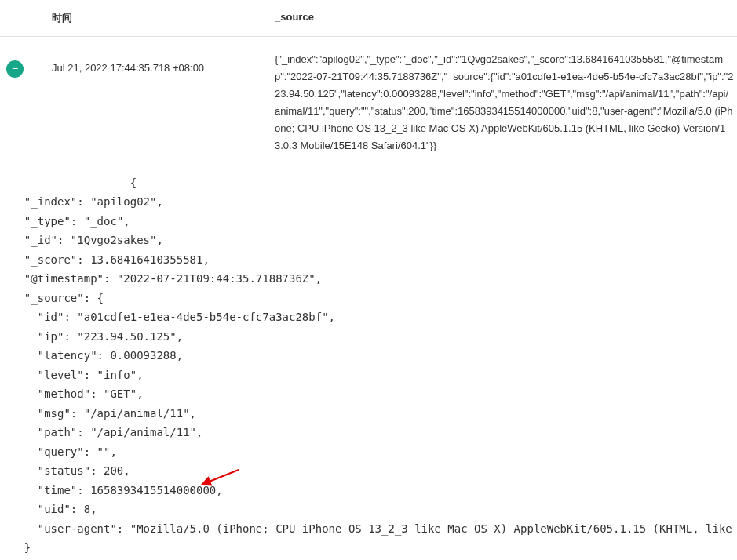  What do you see at coordinates (202, 317) in the screenshot?
I see `json-src-id: a01cdfe1-e1ea-4de5-b54e-cfc7a3ac28bf` at bounding box center [202, 317].